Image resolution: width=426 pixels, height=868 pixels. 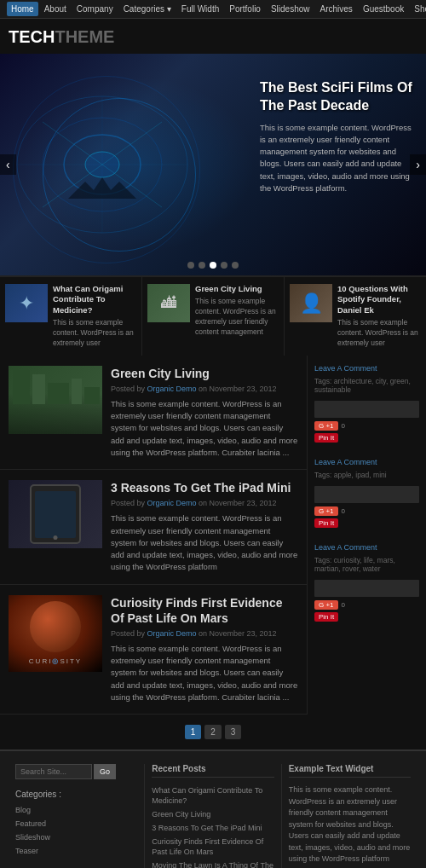 I want to click on article-body-0: Green City Living Posted by Organic Demo…, so click(x=204, y=413).